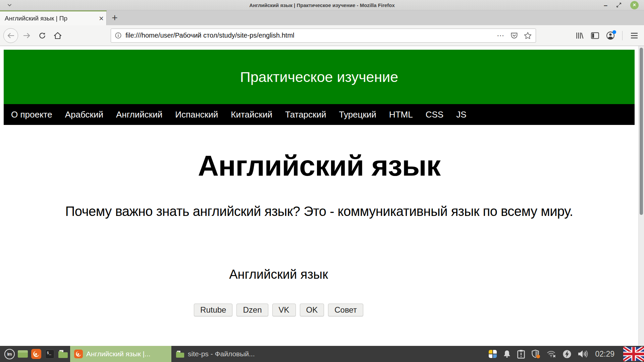 This screenshot has height=362, width=644. Describe the element at coordinates (345, 310) in the screenshot. I see `link-button: Совет` at that location.